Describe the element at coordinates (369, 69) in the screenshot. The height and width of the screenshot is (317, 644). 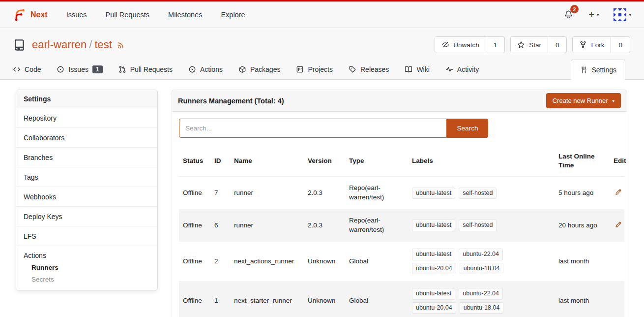
I see `tab-releases: Releases` at that location.